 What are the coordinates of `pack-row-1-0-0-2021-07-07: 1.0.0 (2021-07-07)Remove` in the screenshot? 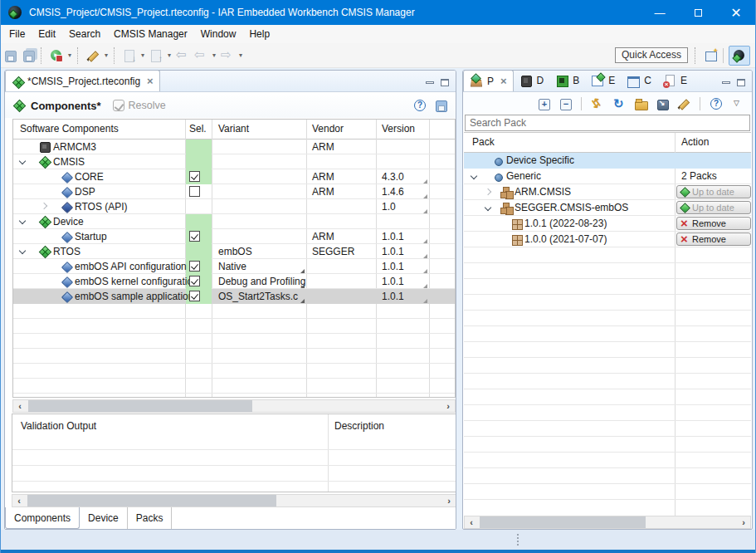 It's located at (607, 239).